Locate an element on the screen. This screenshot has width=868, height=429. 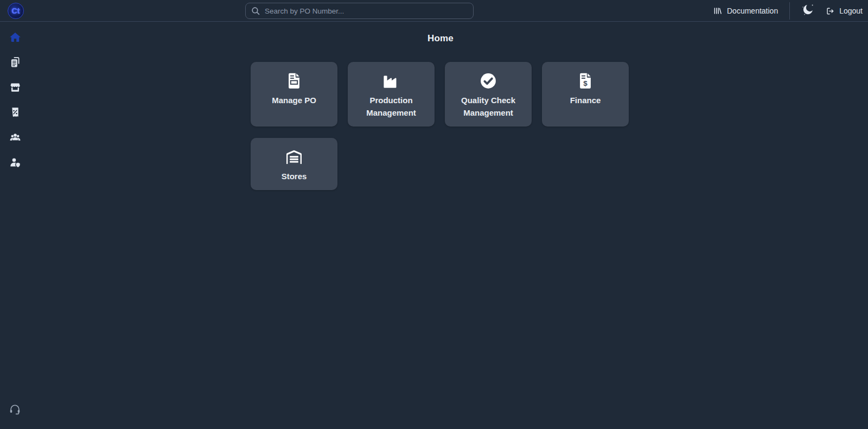
card-label: Production Management is located at coordinates (391, 106).